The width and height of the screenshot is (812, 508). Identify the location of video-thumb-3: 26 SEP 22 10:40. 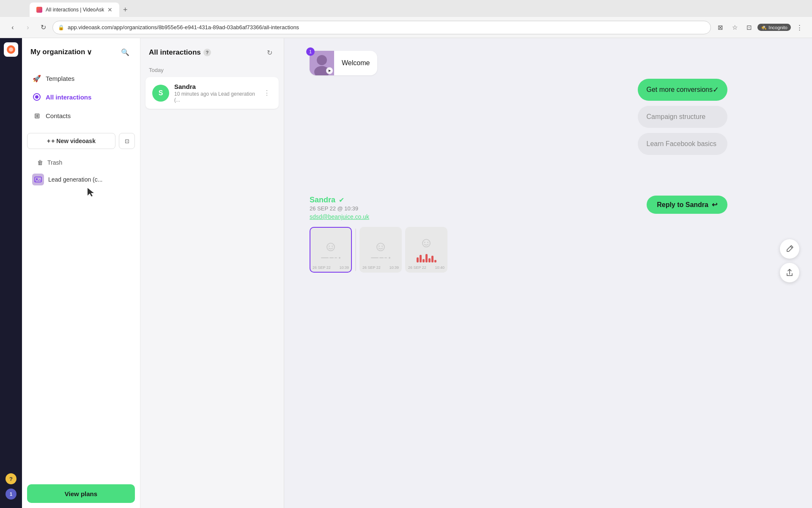
(426, 250).